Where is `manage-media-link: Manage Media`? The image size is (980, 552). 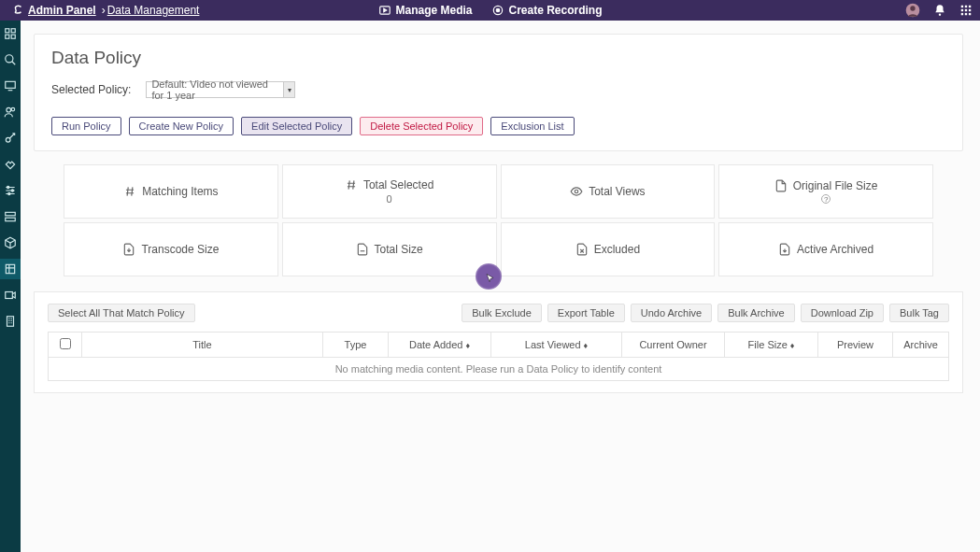
manage-media-link: Manage Media is located at coordinates (424, 10).